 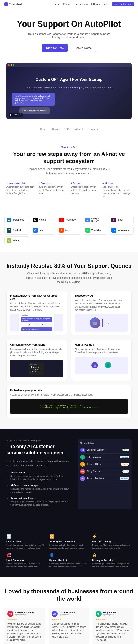 I want to click on dark-feature-1-title: AI-Powered email support, so click(x=41, y=485).